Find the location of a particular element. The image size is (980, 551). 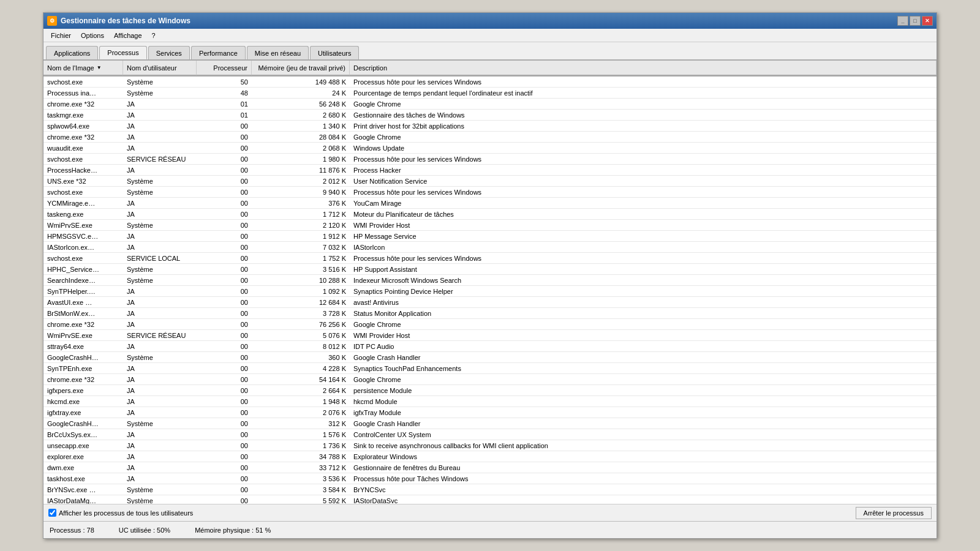

cell-user: Système is located at coordinates (160, 501).